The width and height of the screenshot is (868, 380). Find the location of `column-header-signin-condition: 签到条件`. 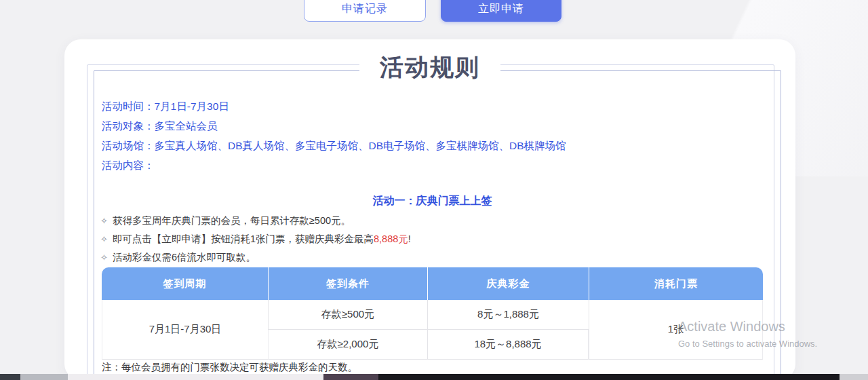

column-header-signin-condition: 签到条件 is located at coordinates (347, 284).